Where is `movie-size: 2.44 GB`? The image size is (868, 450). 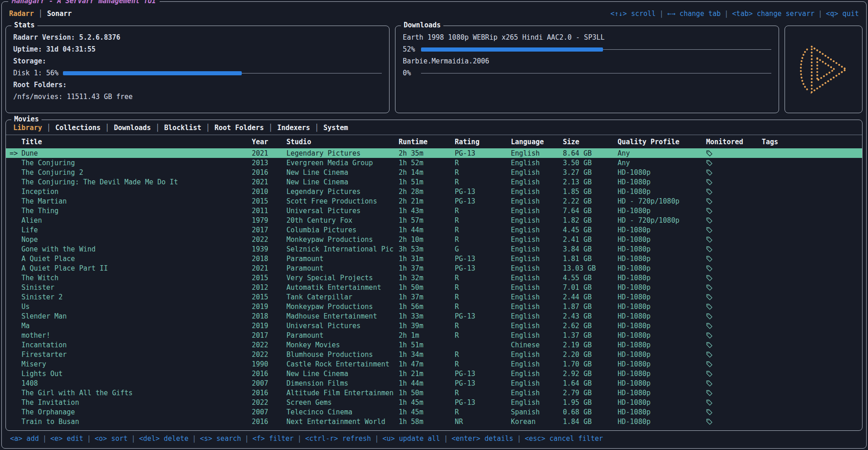
movie-size: 2.44 GB is located at coordinates (590, 297).